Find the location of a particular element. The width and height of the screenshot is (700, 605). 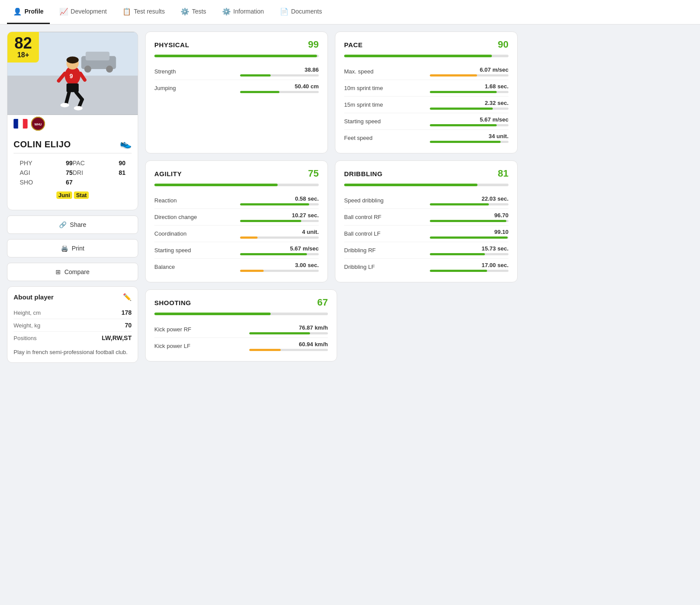

stat-agi: AGI 75 is located at coordinates (46, 173).